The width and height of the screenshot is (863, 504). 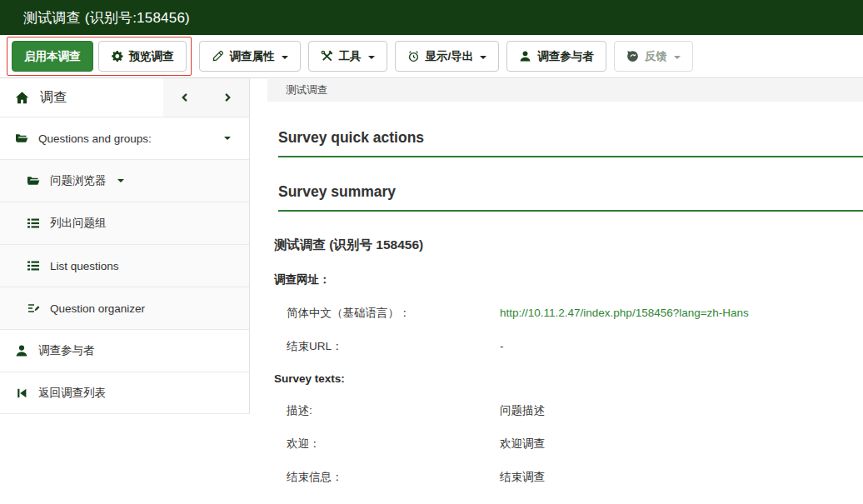 I want to click on survey-title-bar: 测试调查 (识别号:158456), so click(x=432, y=17).